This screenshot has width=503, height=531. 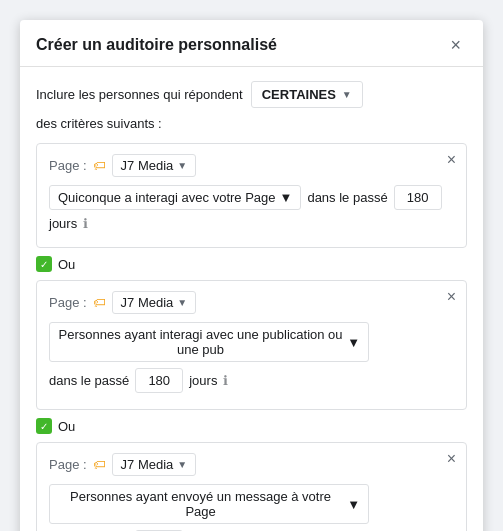 I want to click on condition-subrow-2: dans le passé jours ℹ, so click(x=252, y=380).